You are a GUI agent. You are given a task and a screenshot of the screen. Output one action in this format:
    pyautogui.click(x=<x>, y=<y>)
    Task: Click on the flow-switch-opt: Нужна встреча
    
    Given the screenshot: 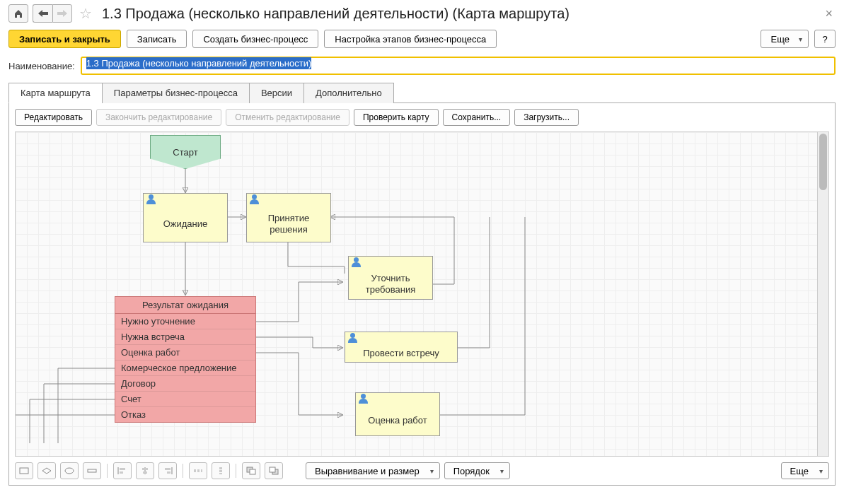 What is the action you would take?
    pyautogui.click(x=185, y=337)
    